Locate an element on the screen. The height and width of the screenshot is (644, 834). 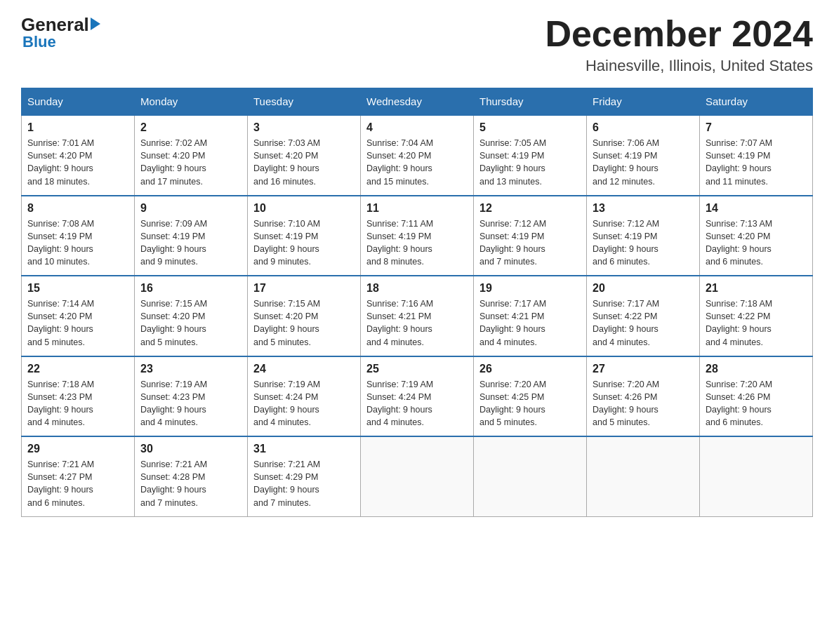
calendar-cell: 12Sunrise: 7:12 AM Sunset: 4:19 PM Dayli… is located at coordinates (531, 236).